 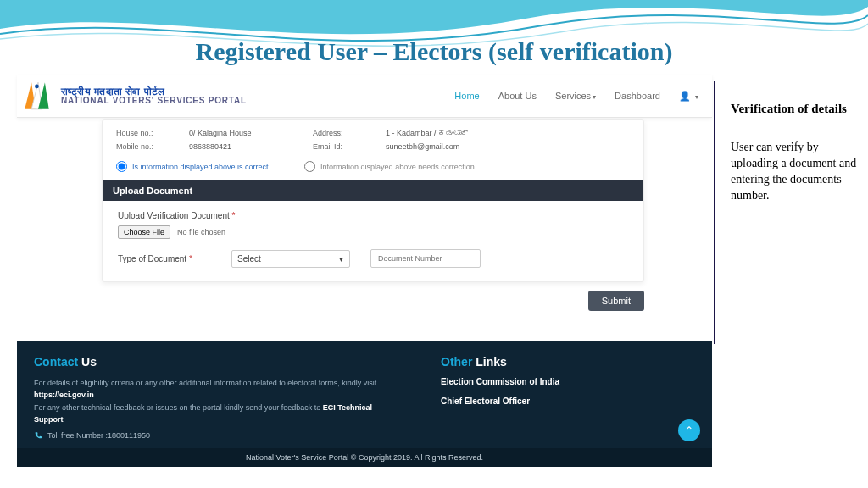 I want to click on scroll-top-button: ⌃, so click(x=689, y=430).